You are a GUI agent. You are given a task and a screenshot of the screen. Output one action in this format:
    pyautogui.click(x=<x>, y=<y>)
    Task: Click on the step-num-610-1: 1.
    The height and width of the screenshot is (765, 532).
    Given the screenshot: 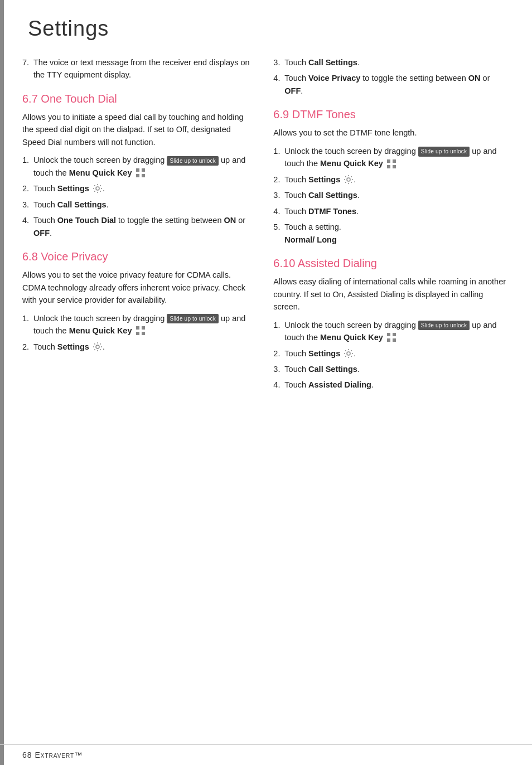 What is the action you would take?
    pyautogui.click(x=277, y=325)
    